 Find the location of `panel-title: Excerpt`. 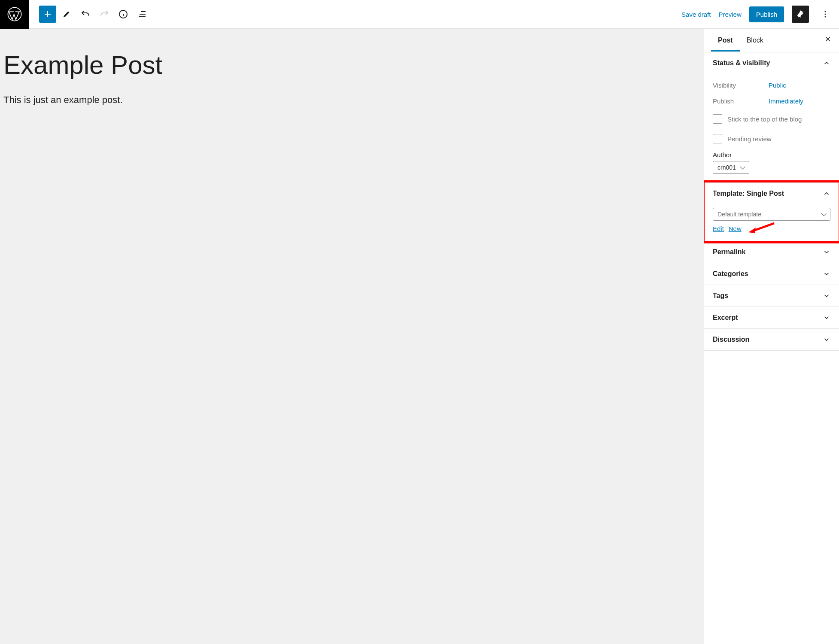

panel-title: Excerpt is located at coordinates (726, 318).